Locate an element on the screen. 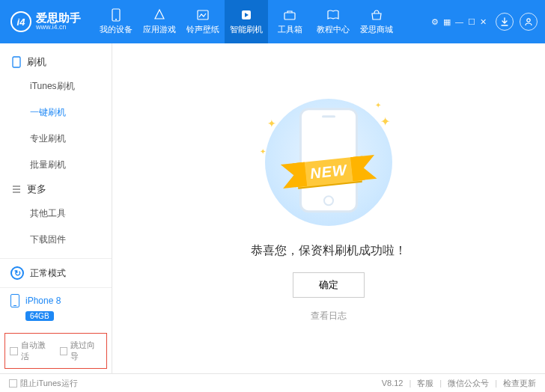 The height and width of the screenshot is (392, 545). nav-ringtones: 铃声壁纸 is located at coordinates (203, 22).